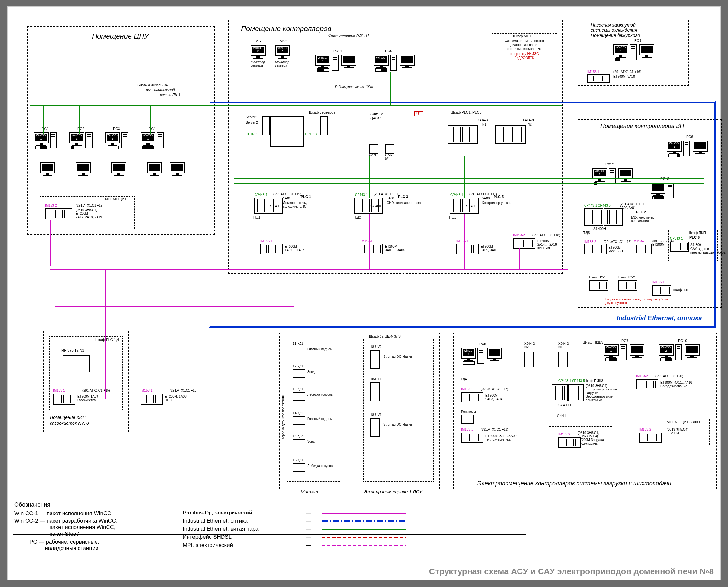 The height and width of the screenshot is (587, 728). Describe the element at coordinates (153, 85) in the screenshot. I see `localnet-l1: Связь с локальной` at that location.